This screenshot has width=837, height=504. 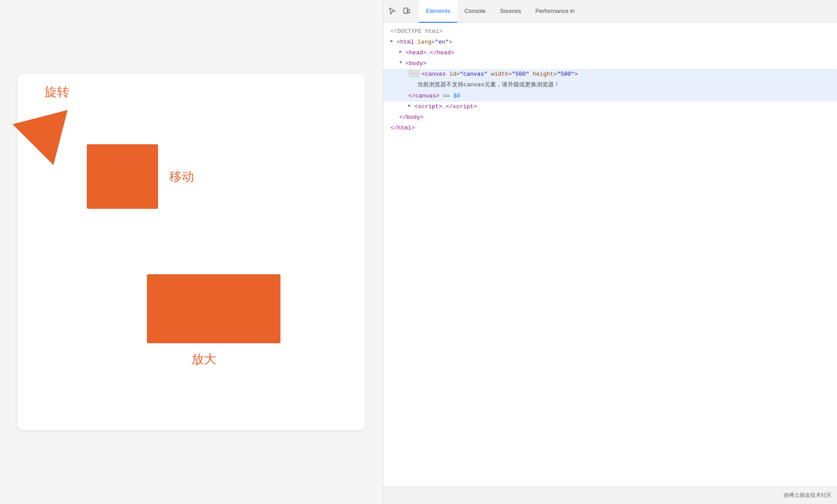 I want to click on dom-line-canvas-text: 当前浏览器不支持canvas元素，请升级或更换浏览器！, so click(x=610, y=85).